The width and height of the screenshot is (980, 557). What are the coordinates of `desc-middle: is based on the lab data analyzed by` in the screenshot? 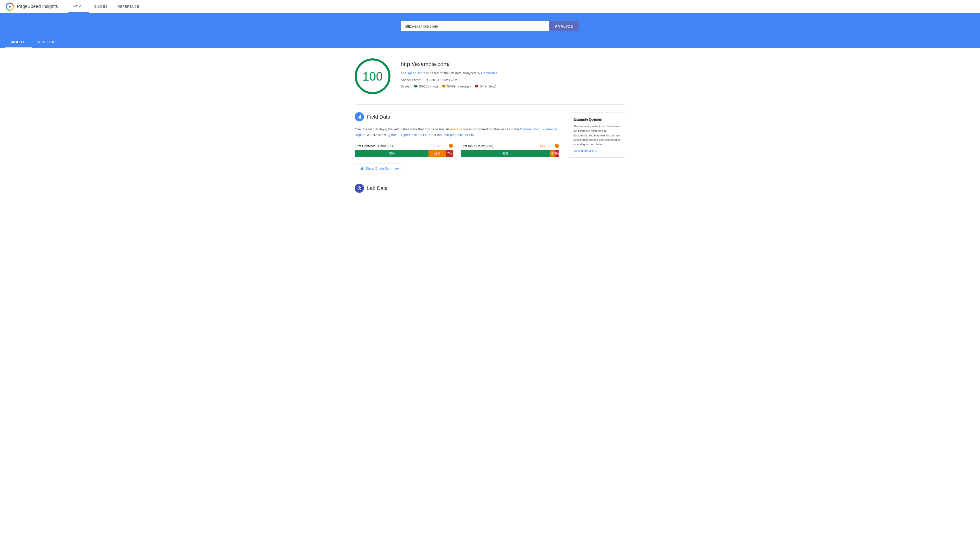 It's located at (453, 73).